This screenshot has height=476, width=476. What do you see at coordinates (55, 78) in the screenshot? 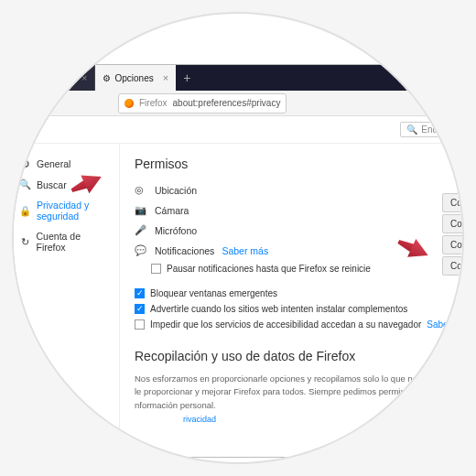
I see `tab-inactive: n a los proble ×` at bounding box center [55, 78].